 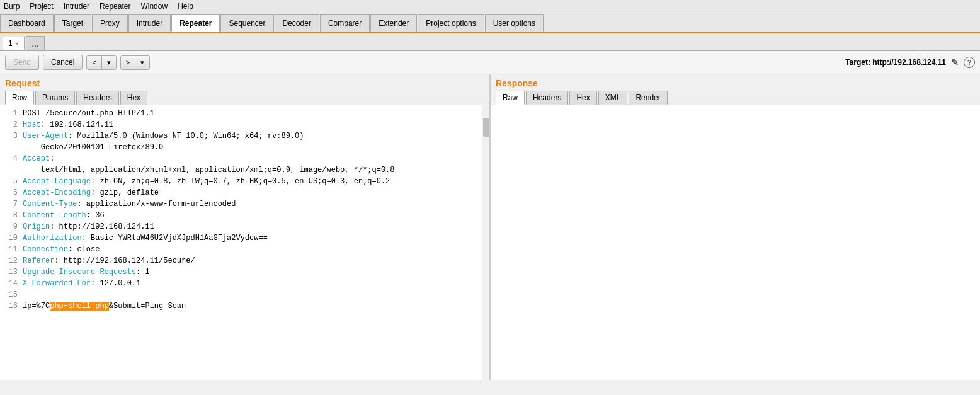 I want to click on tab-dashboard: Dashboard, so click(x=26, y=23).